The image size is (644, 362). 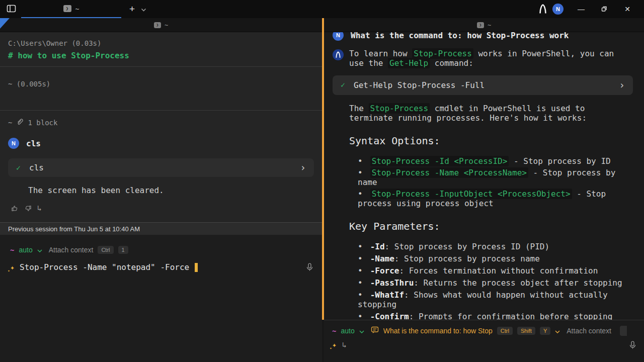 I want to click on titlebar: ❯ ~ + N — ✕, so click(x=322, y=9).